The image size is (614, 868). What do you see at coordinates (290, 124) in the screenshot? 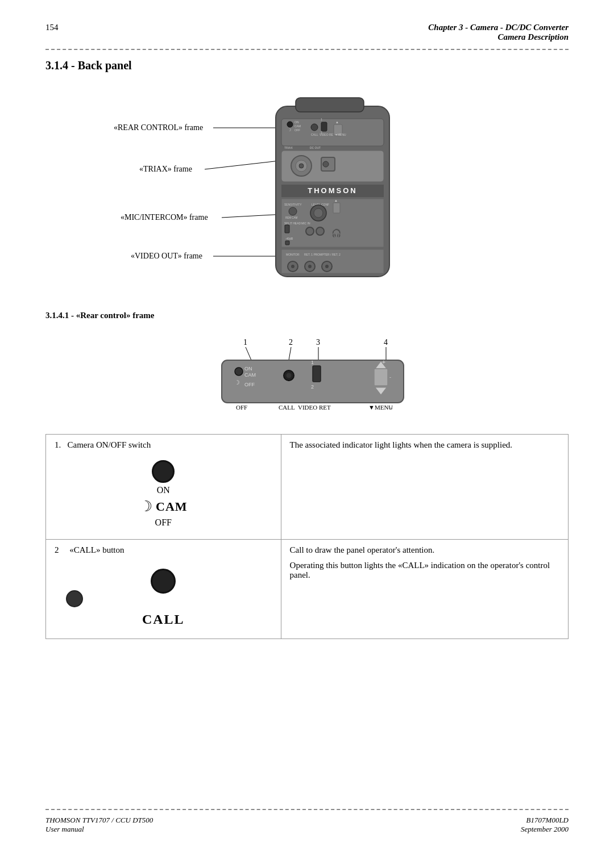
I see `indicator-circle` at bounding box center [290, 124].